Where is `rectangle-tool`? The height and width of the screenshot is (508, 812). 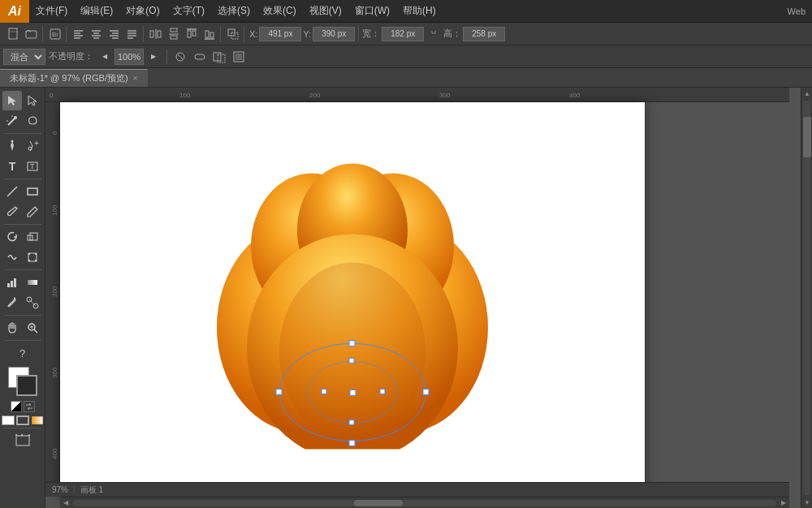
rectangle-tool is located at coordinates (32, 192).